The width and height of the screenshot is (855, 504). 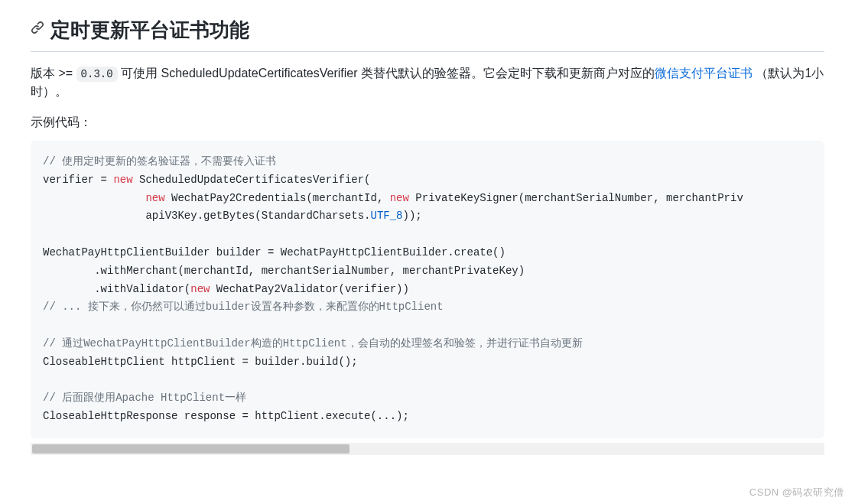 I want to click on code-comment: // 通过WechatPayHttpClientBuilder构造的HttpCl…, so click(x=313, y=343).